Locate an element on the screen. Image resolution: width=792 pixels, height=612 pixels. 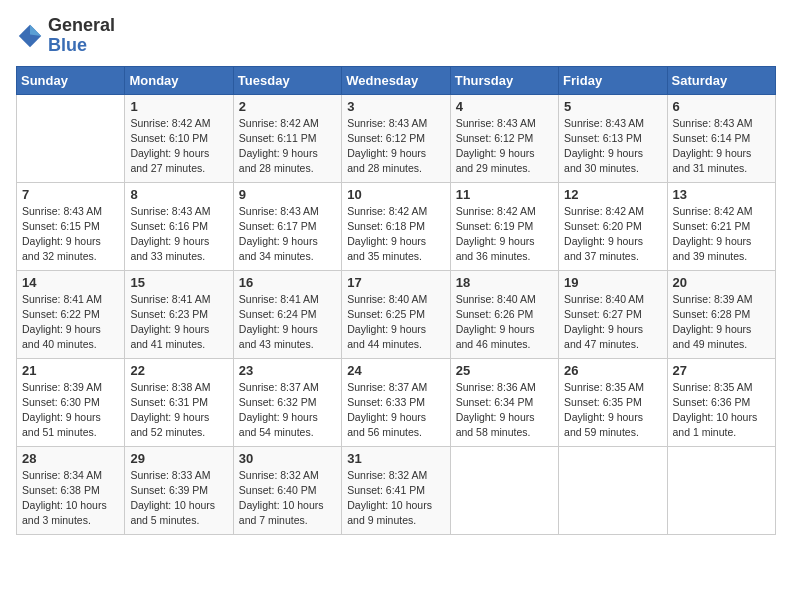
calendar-cell: 18Sunrise: 8:40 AMSunset: 6:26 PMDayligh… is located at coordinates (504, 314).